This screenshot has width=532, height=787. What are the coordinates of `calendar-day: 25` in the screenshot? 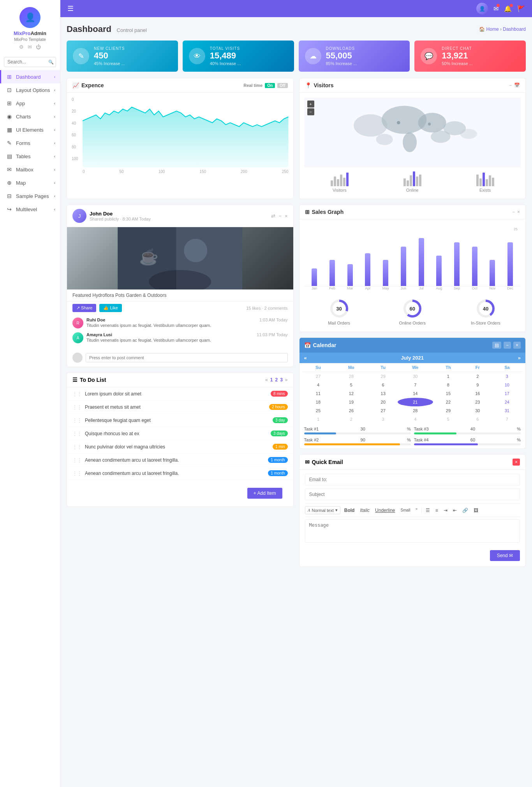 It's located at (319, 411).